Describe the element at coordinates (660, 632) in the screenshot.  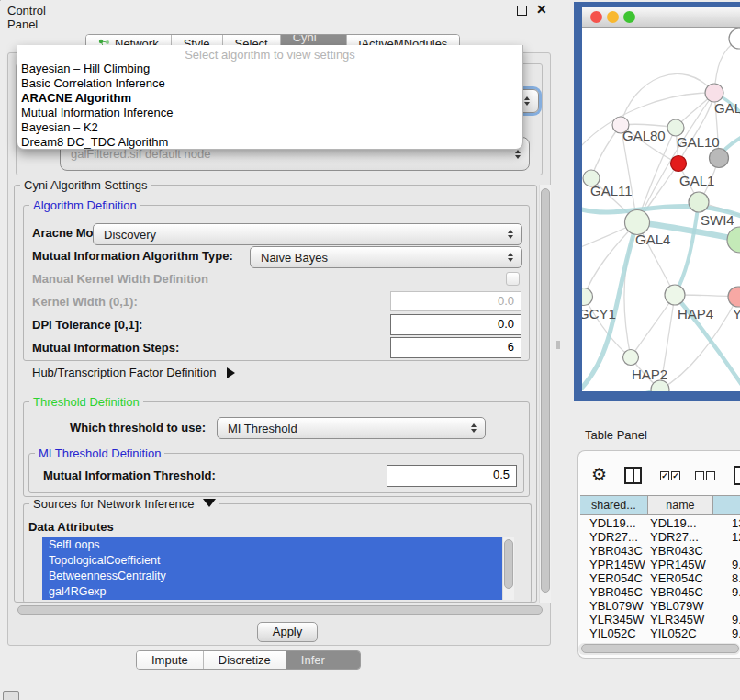
I see `table-row: YIL052CYIL052C9.` at that location.